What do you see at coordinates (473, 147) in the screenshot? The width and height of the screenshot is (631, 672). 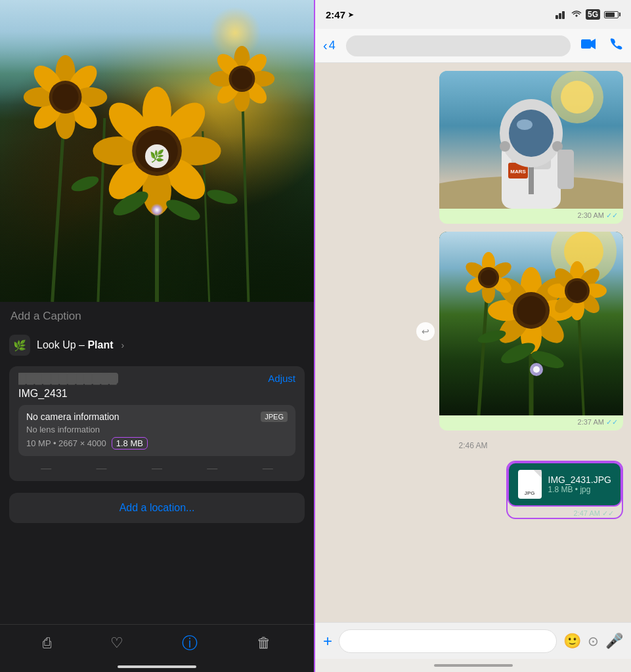 I see `message-row-astronaut: MARS` at bounding box center [473, 147].